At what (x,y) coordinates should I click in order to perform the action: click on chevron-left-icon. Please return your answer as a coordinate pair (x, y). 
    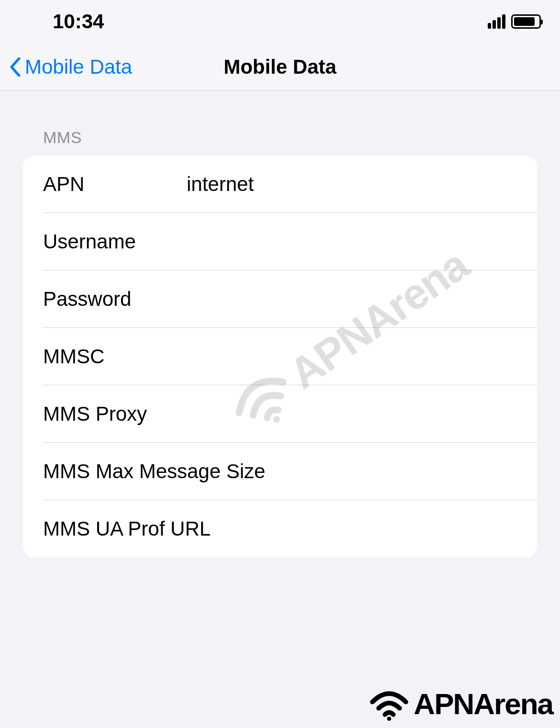
    Looking at the image, I should click on (15, 67).